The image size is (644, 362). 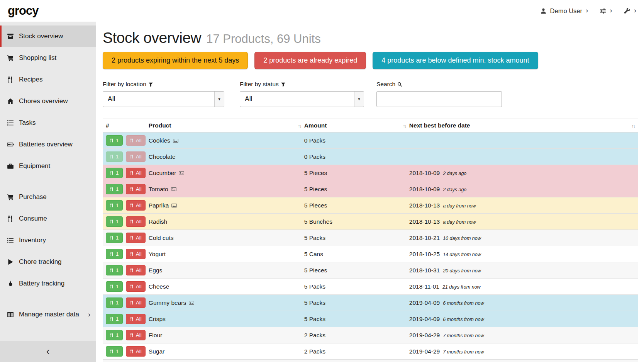 I want to click on alert-danger-button: 2 products are already expired, so click(x=310, y=60).